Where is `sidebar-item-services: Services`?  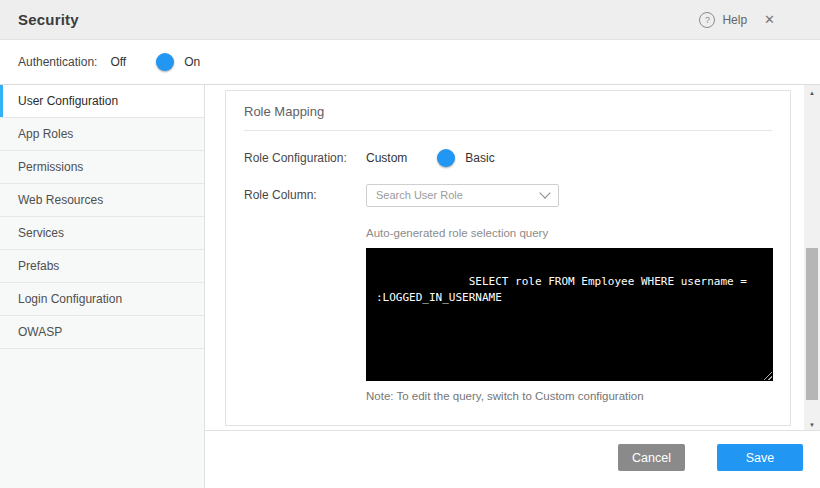 sidebar-item-services: Services is located at coordinates (102, 234).